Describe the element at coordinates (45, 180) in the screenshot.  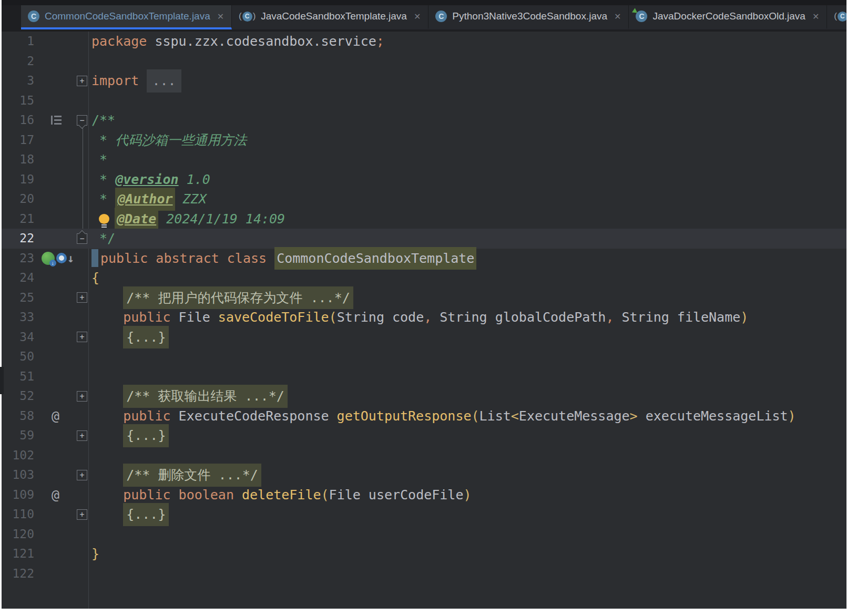
I see `gutter: 19` at that location.